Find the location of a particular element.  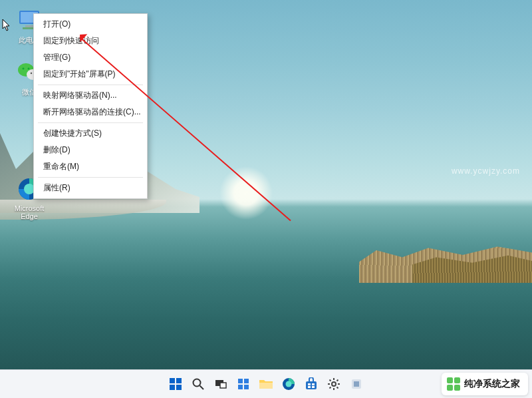

ctx-rename: 重命名(M) is located at coordinates (90, 166).